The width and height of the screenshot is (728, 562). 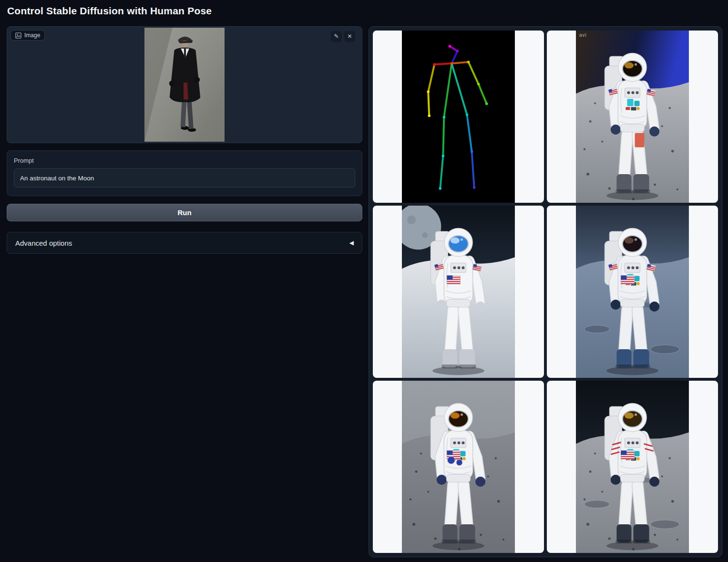 What do you see at coordinates (337, 36) in the screenshot?
I see `edit-image-button: ✎` at bounding box center [337, 36].